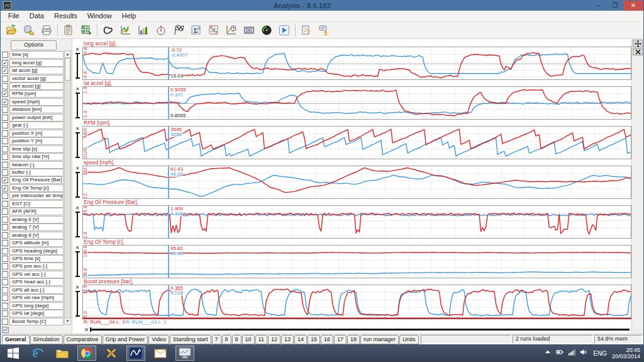 This screenshot has height=362, width=644. Describe the element at coordinates (5, 322) in the screenshot. I see `channel-checkbox-boost-temp-c` at that location.